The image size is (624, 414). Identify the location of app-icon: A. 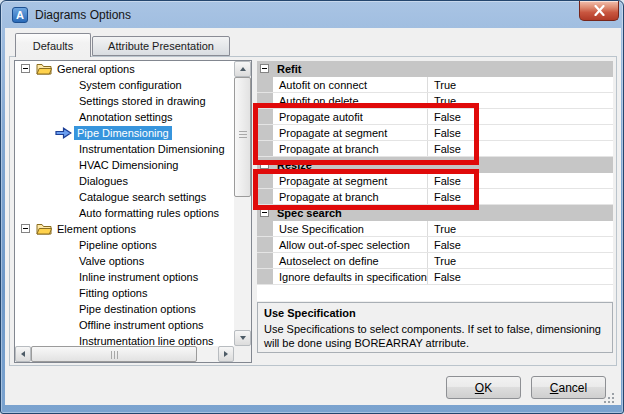
(20, 15).